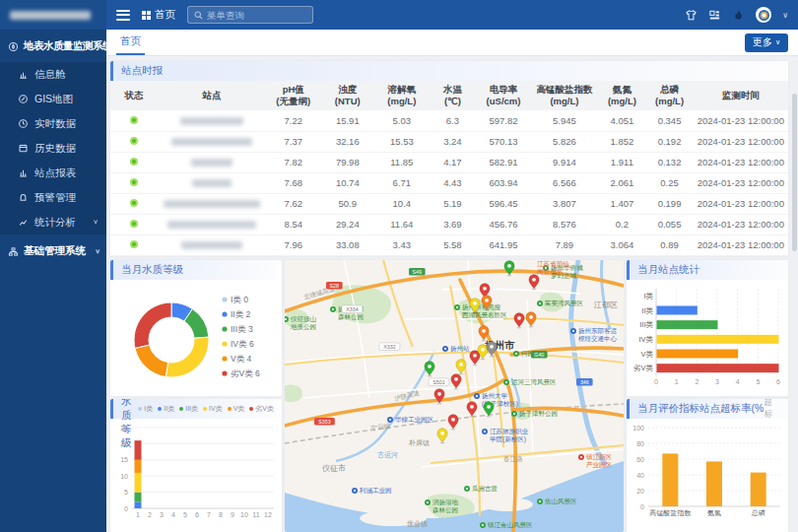 Image resolution: width=798 pixels, height=532 pixels. Describe the element at coordinates (256, 16) in the screenshot. I see `search-input` at that location.